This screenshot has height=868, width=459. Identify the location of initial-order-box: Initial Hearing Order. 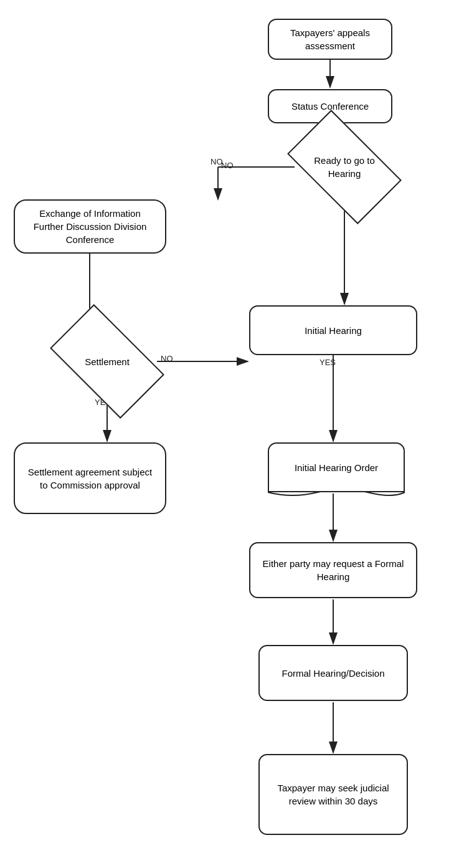
(336, 467).